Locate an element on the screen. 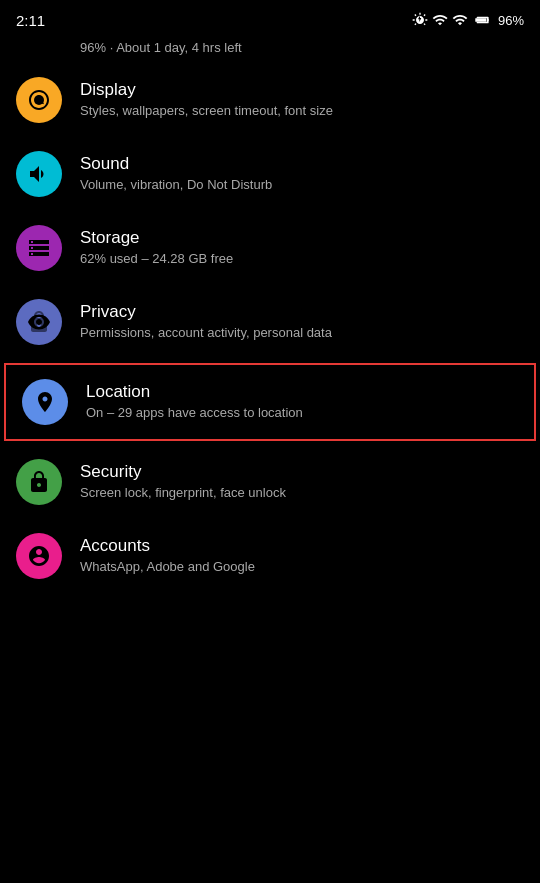 The height and width of the screenshot is (883, 540). alarm-icon is located at coordinates (420, 20).